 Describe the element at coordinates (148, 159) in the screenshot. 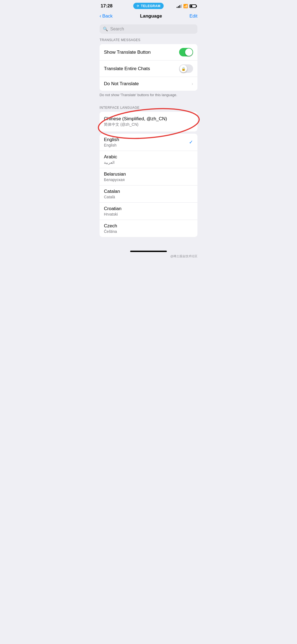

I see `language-row-arabic: Arabic العربية` at that location.